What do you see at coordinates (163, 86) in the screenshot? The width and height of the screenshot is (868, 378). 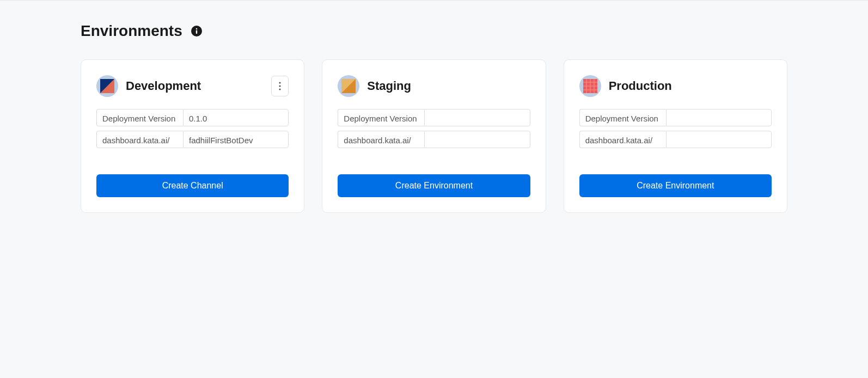 I see `card-title-label: Development` at bounding box center [163, 86].